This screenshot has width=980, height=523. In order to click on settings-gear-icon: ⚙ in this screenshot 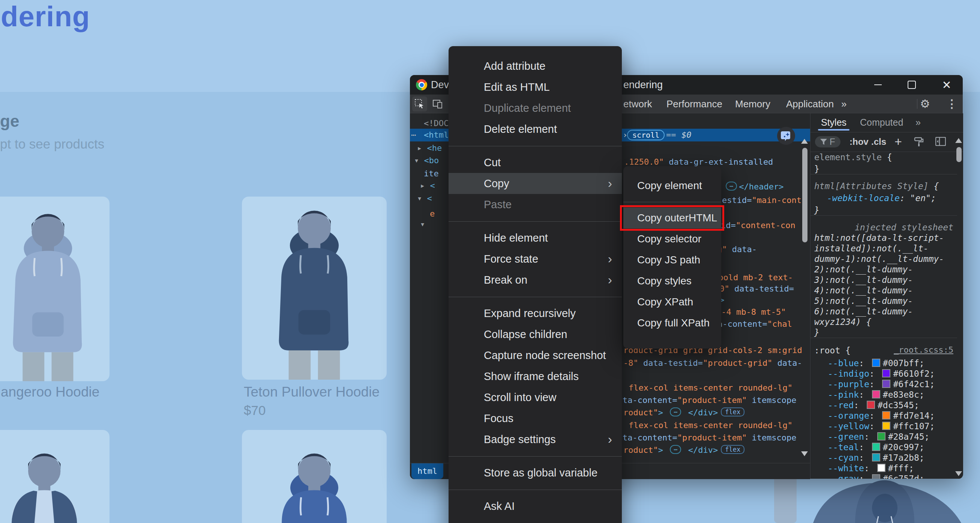, I will do `click(925, 104)`.